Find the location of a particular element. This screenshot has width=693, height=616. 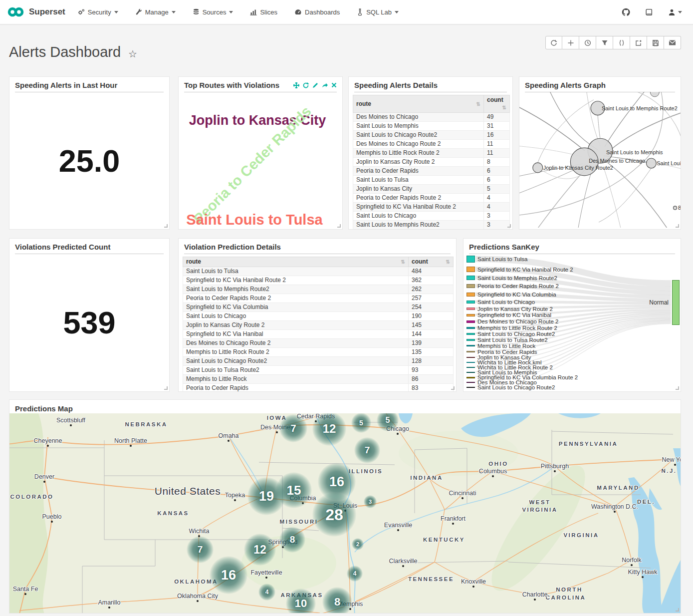

save-button is located at coordinates (656, 43).